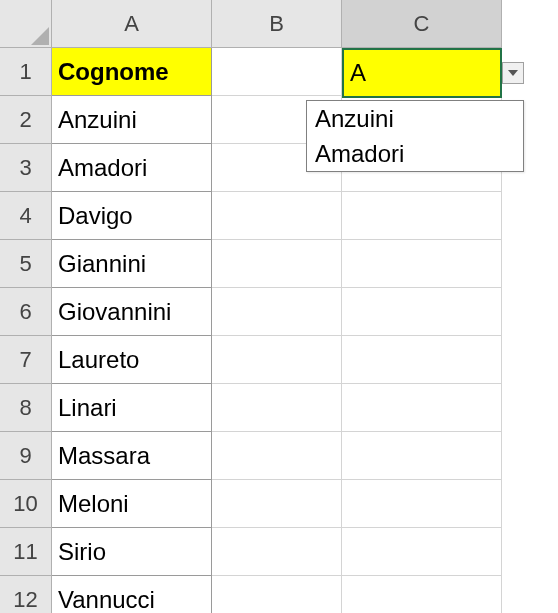 This screenshot has width=558, height=613. I want to click on cell-c5, so click(422, 264).